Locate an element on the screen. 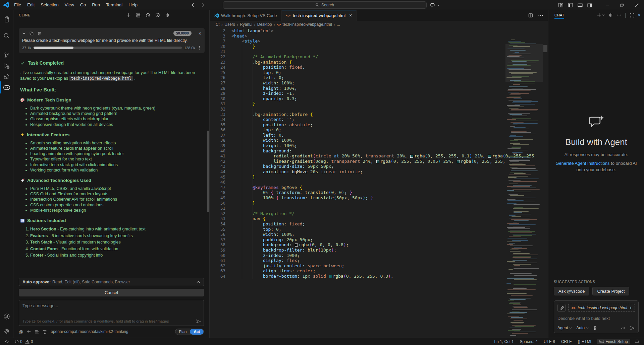 The image size is (644, 345). customize-layout-icon is located at coordinates (561, 5).